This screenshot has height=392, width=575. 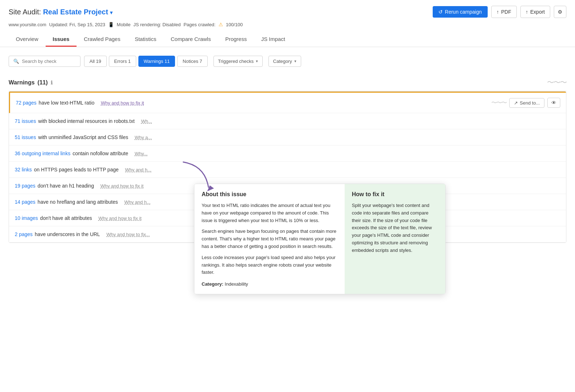 I want to click on why-fix-link-5: Why and h..., so click(x=138, y=170).